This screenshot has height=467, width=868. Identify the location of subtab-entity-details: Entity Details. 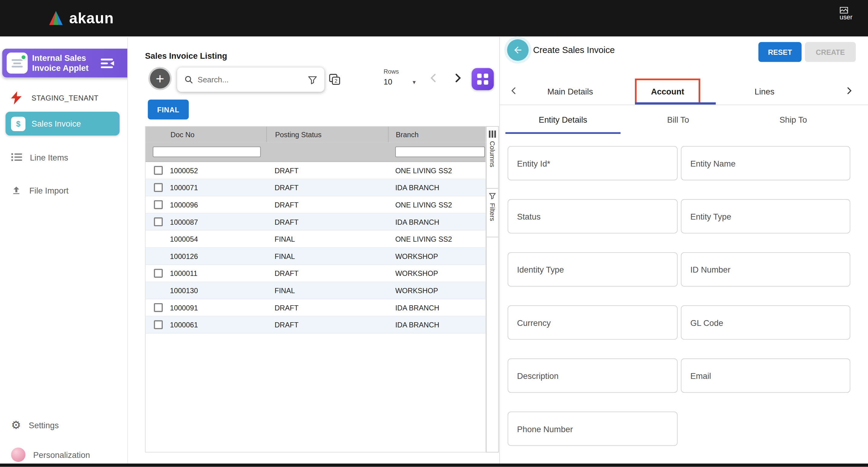
(563, 120).